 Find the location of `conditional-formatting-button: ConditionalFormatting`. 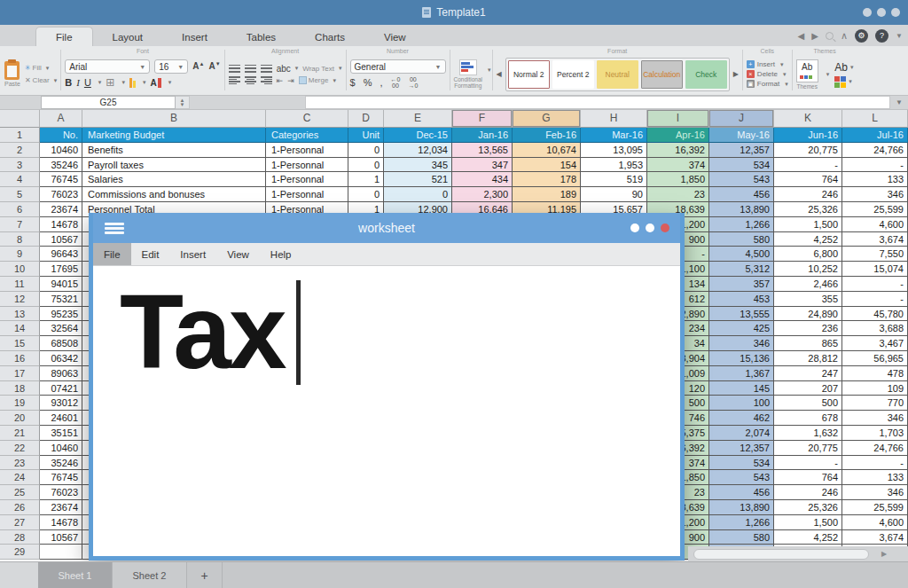

conditional-formatting-button: ConditionalFormatting is located at coordinates (468, 74).